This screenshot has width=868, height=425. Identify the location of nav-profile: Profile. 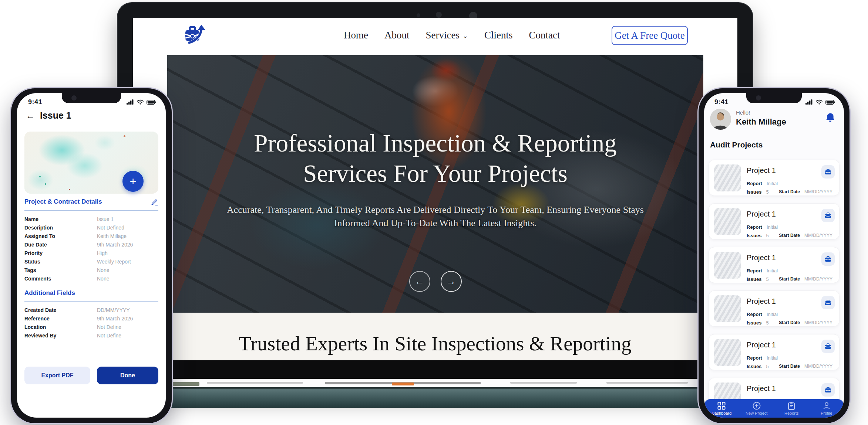
(827, 408).